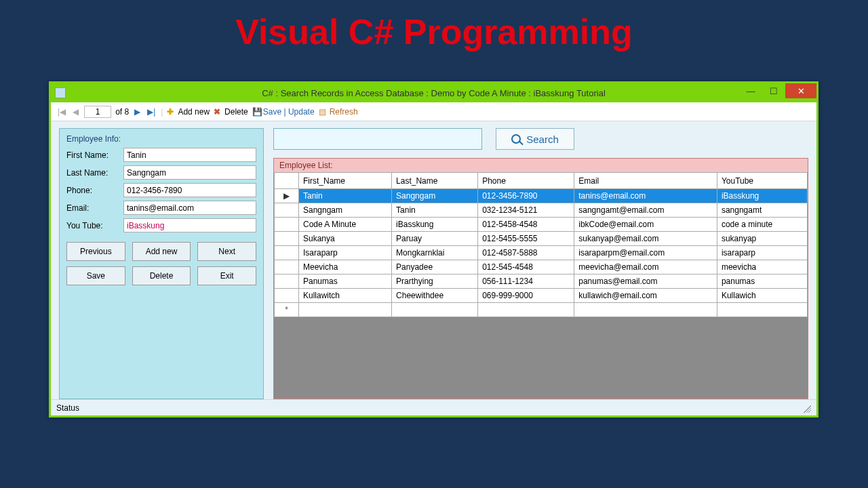 Image resolution: width=868 pixels, height=488 pixels. Describe the element at coordinates (762, 181) in the screenshot. I see `grid-column-header: YouTube` at that location.